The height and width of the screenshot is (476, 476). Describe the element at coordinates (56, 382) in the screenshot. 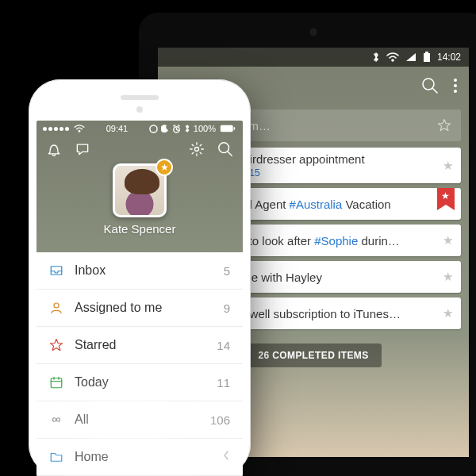

I see `calendar-icon` at that location.